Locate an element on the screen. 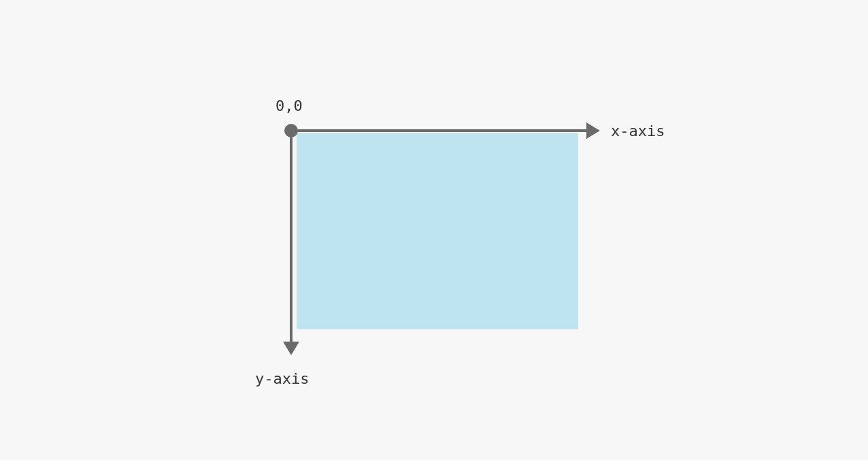 Image resolution: width=868 pixels, height=460 pixels. y-axis-arrowhead-icon is located at coordinates (291, 348).